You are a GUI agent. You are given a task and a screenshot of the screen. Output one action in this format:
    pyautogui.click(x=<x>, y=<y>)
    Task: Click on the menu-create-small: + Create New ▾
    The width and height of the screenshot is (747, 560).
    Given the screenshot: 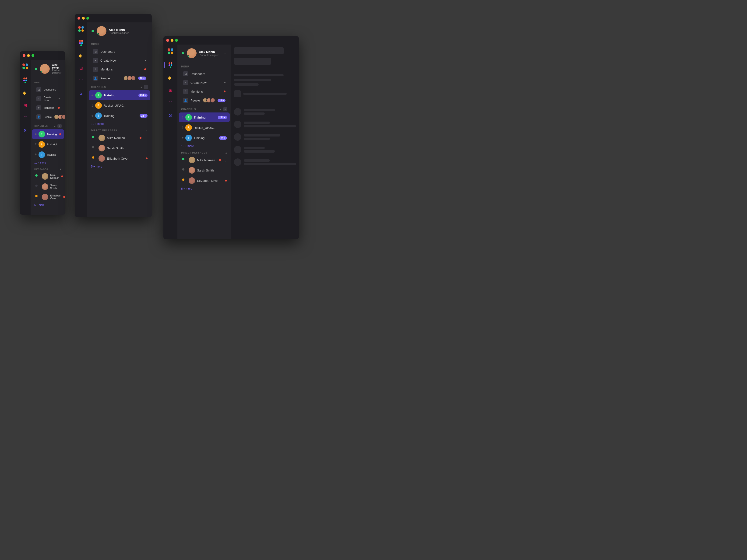 What is the action you would take?
    pyautogui.click(x=48, y=99)
    